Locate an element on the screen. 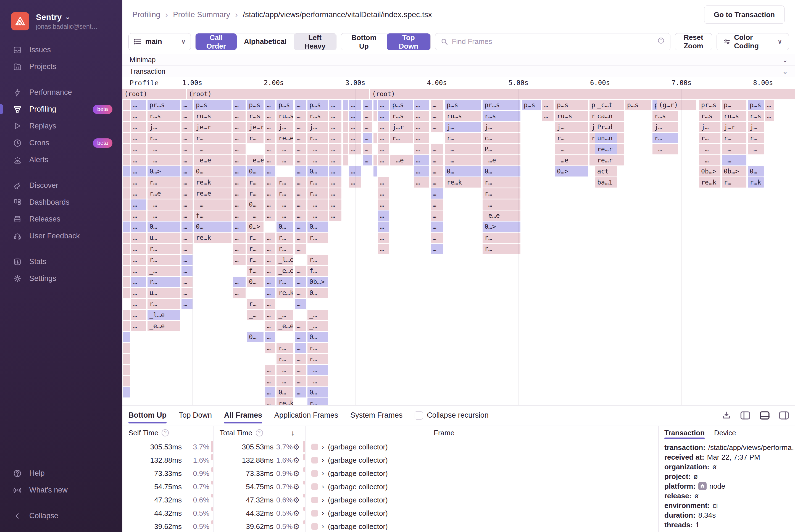 This screenshot has height=532, width=795. tab-application-frames: Application Frames is located at coordinates (306, 415).